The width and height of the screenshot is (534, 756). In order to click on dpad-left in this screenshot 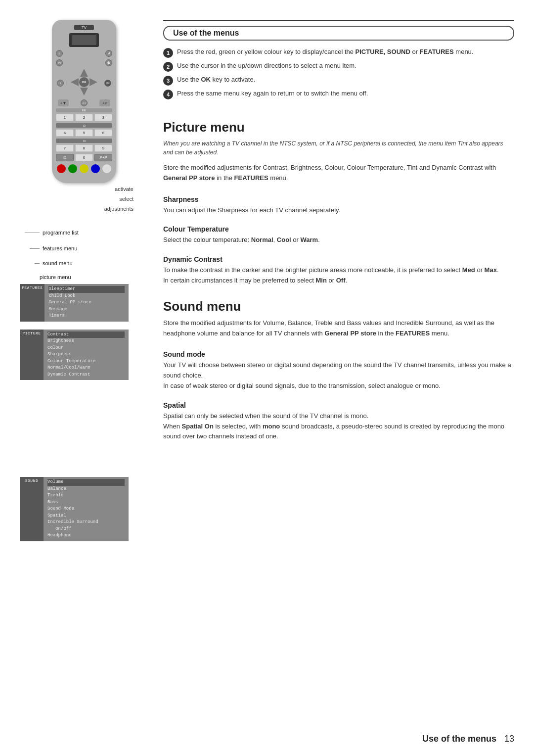, I will do `click(75, 82)`.